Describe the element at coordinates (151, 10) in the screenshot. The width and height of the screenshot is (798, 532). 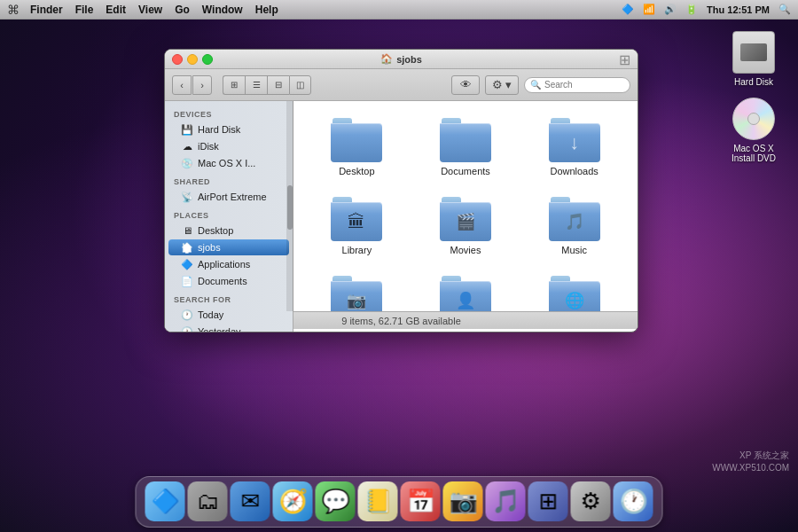
I see `menu-view: View` at that location.